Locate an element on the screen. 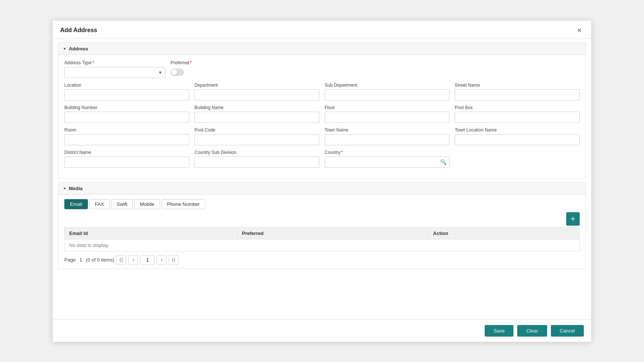 The height and width of the screenshot is (362, 644). post-box-input is located at coordinates (517, 117).